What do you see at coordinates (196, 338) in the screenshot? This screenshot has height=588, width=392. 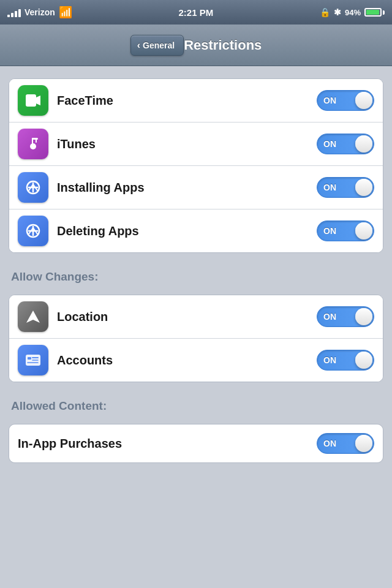 I see `allow-changes-group: Location ON Accounts ON` at bounding box center [196, 338].